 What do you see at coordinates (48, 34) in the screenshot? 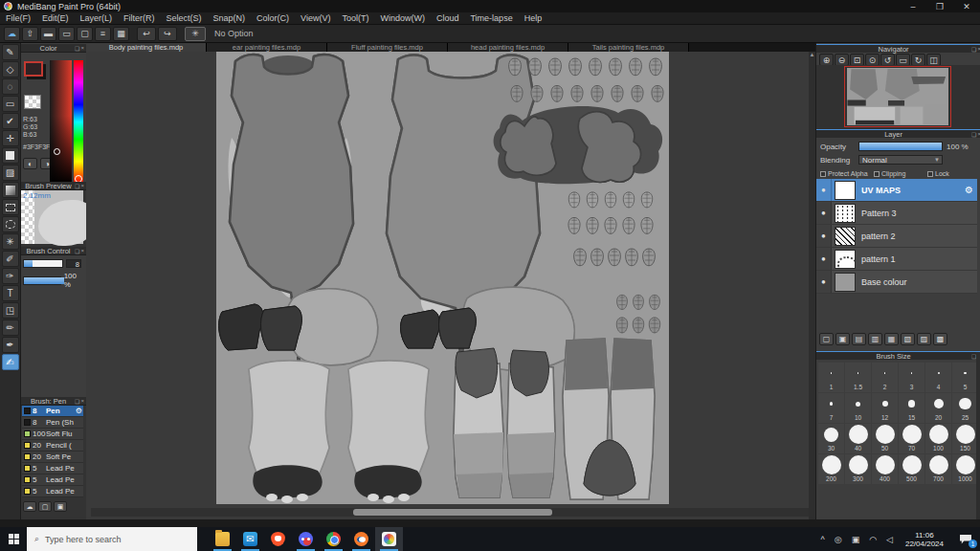
I see `comment-icon: ▬` at bounding box center [48, 34].